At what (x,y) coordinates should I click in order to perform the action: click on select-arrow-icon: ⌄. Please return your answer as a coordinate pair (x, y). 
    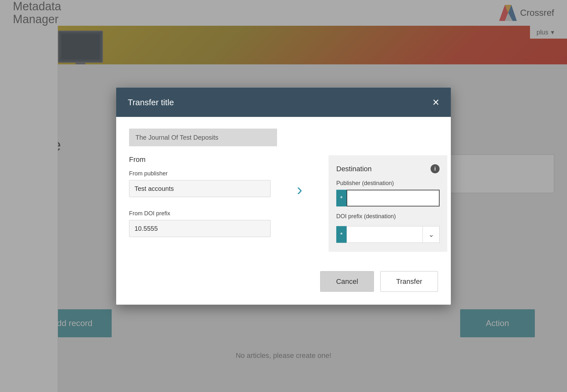
    Looking at the image, I should click on (431, 235).